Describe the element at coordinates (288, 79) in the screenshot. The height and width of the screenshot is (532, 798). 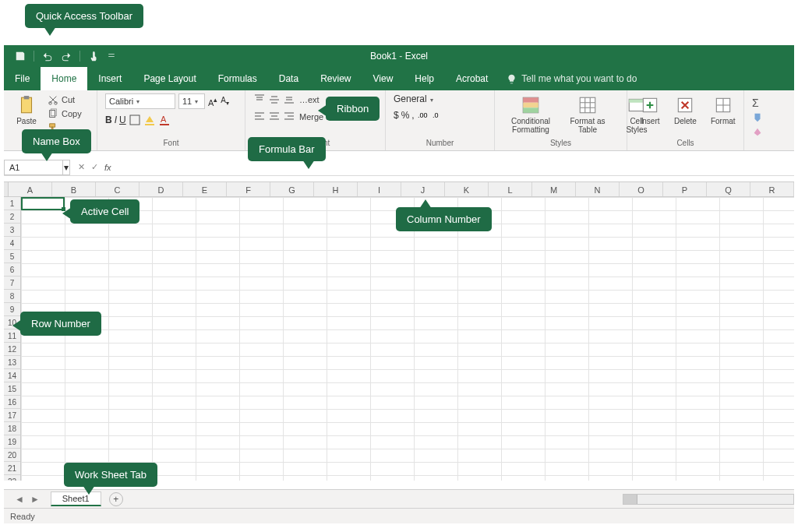
I see `tab-data: Data` at that location.